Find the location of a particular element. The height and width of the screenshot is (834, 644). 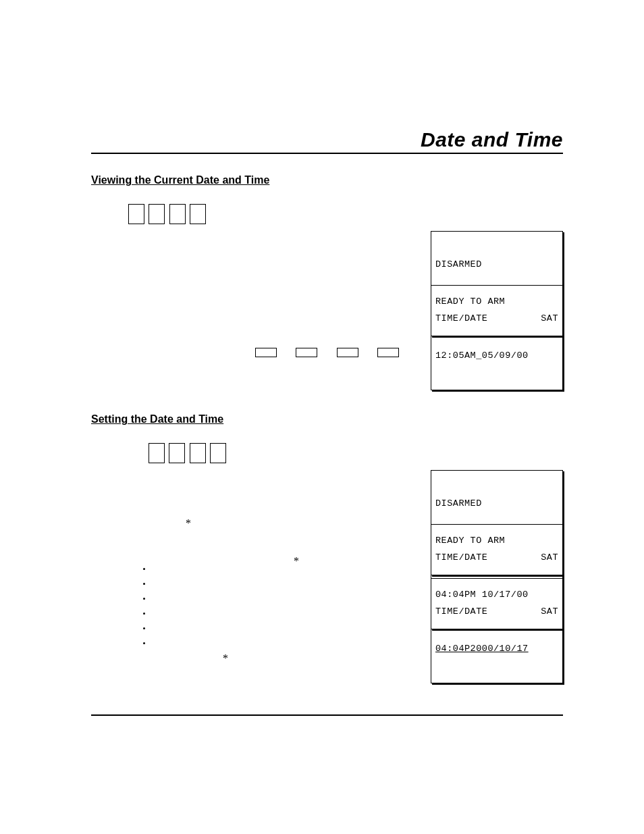

lcd-timedate-set2: TIME/DATE SAT 04:04P2000/10/17 is located at coordinates (497, 631).